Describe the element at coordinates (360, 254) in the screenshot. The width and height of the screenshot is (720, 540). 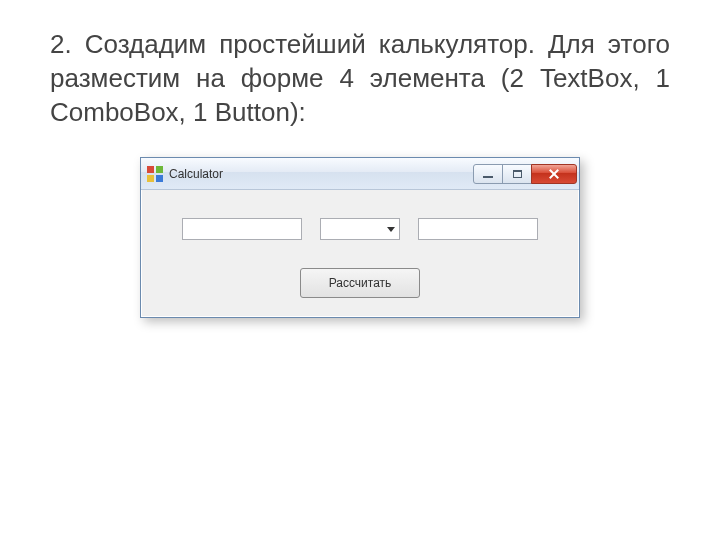
I see `window-client-area: Рассчитать` at that location.